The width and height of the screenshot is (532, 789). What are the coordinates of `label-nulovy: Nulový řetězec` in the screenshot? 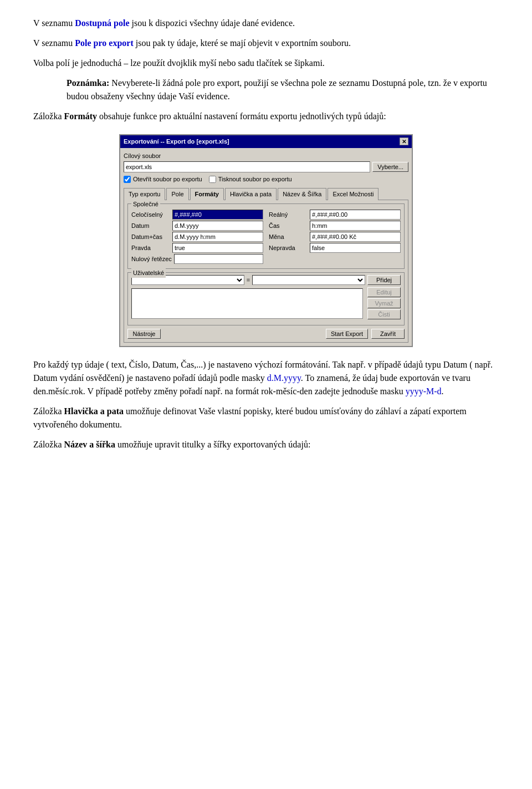 It's located at (152, 259).